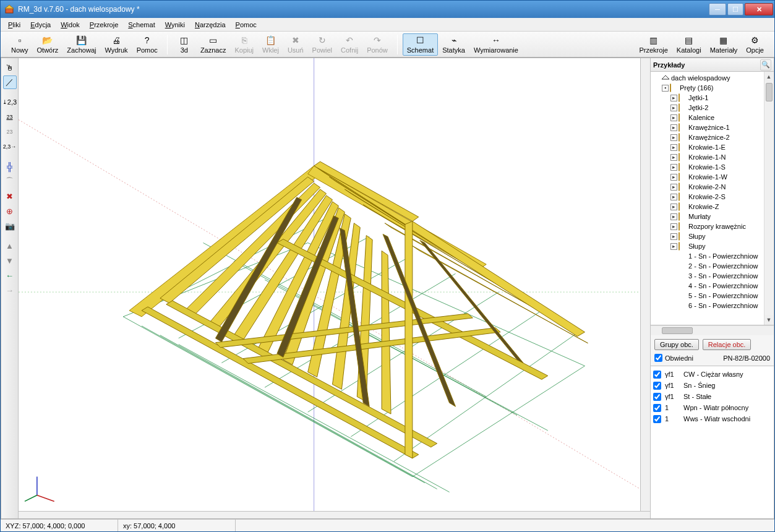 This screenshot has width=775, height=532. Describe the element at coordinates (147, 45) in the screenshot. I see `pomoc-button: ?Pomoc` at that location.